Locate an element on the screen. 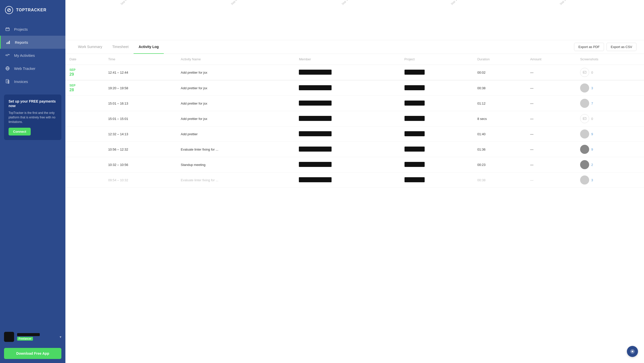  table-row: Sep2912:41 – 12:44Add prettier for jsx00… is located at coordinates (355, 73).